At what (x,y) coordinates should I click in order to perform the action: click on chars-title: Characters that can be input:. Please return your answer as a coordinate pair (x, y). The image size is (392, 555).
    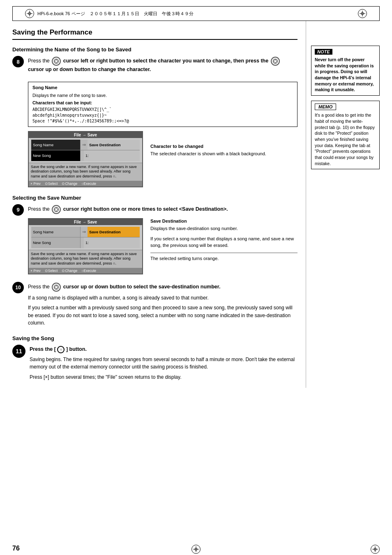
    Looking at the image, I should click on (163, 103).